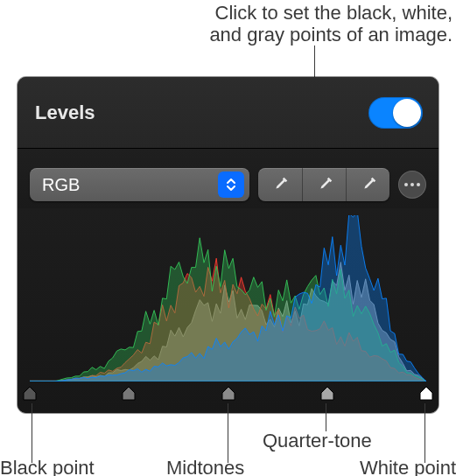 The height and width of the screenshot is (476, 456). I want to click on leader-black-point, so click(32, 433).